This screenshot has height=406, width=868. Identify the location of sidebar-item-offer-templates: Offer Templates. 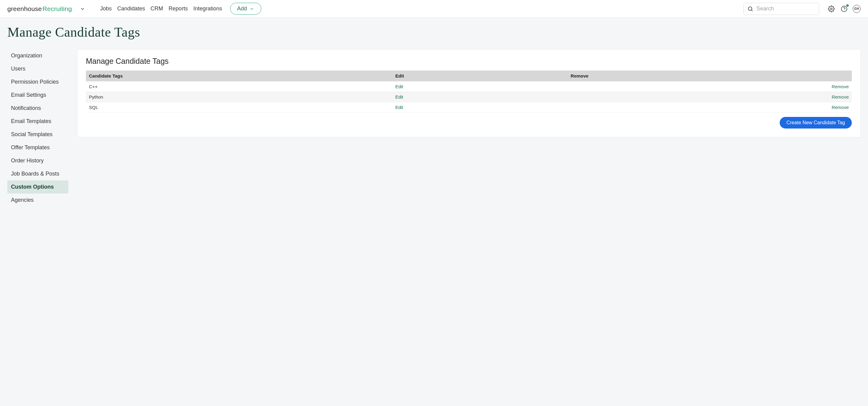
(38, 147).